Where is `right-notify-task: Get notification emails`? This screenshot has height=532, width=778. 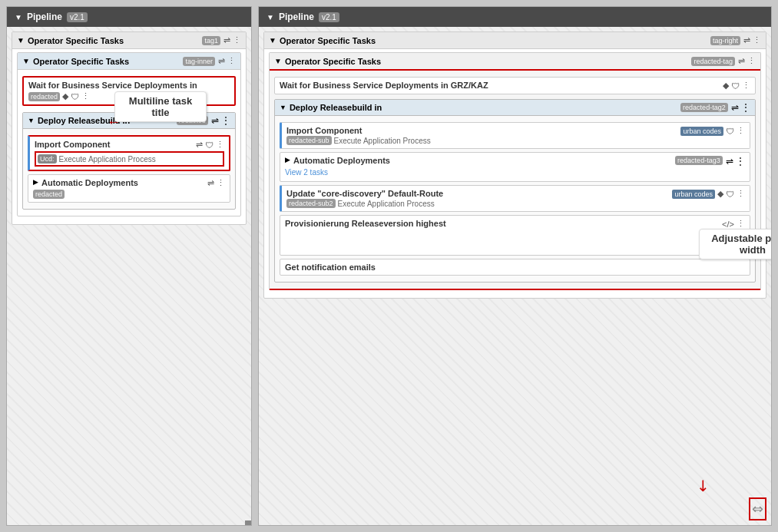
right-notify-task: Get notification emails is located at coordinates (515, 267).